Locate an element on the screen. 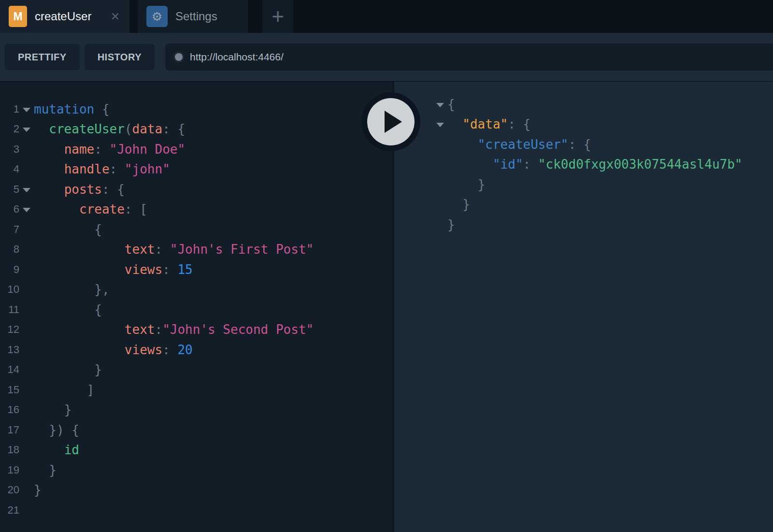  code-text: "createUser": { is located at coordinates (519, 144).